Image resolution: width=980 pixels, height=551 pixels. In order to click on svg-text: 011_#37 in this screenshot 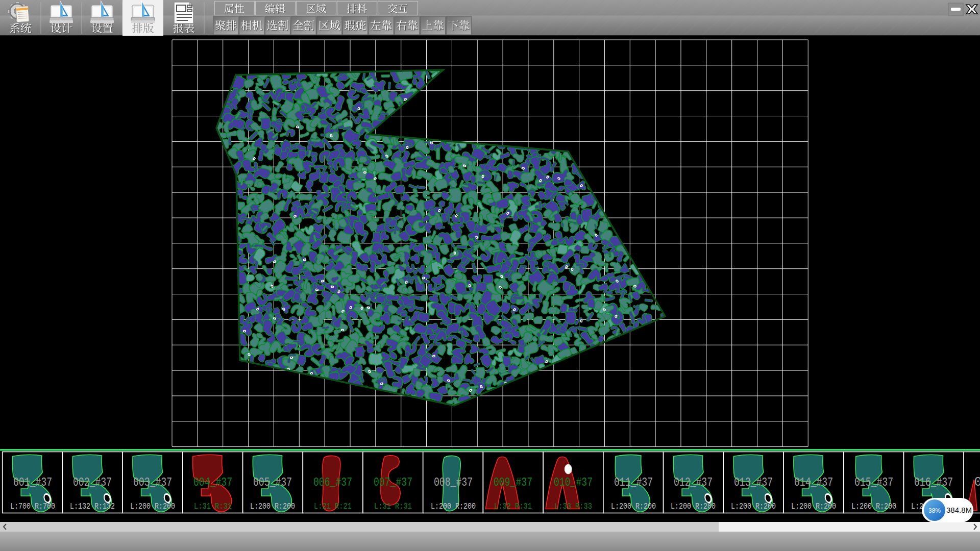, I will do `click(633, 483)`.